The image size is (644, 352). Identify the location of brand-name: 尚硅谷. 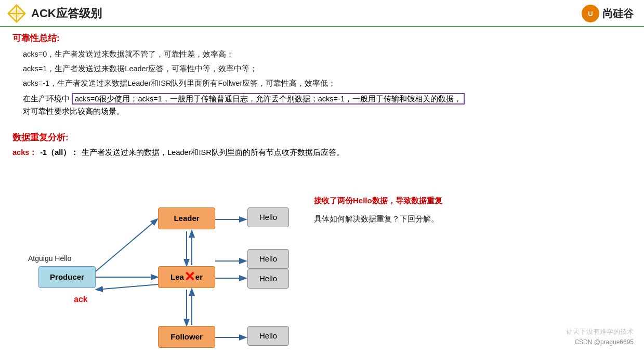
(618, 14).